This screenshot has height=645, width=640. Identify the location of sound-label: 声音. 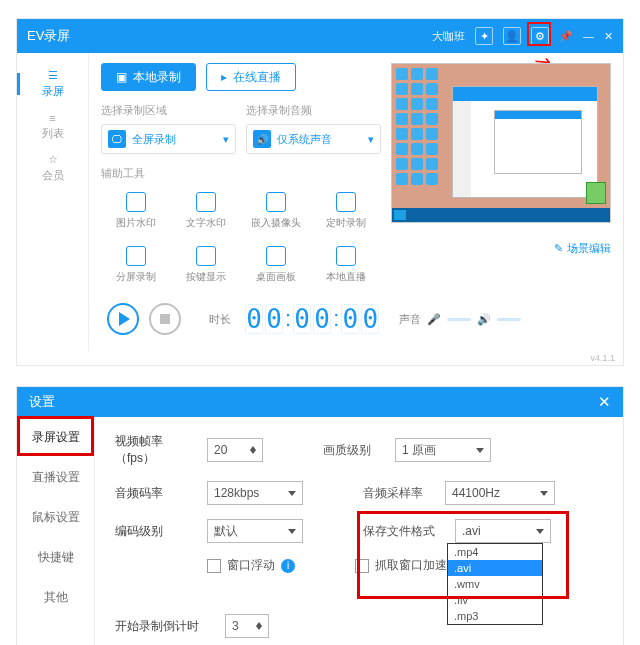
(410, 320).